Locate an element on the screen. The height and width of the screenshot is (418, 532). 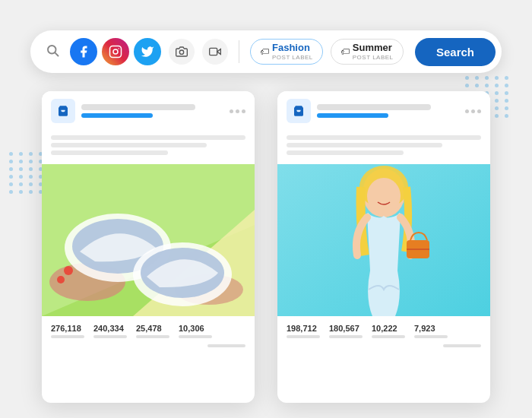
fashion-card-text-lines is located at coordinates (384, 147).